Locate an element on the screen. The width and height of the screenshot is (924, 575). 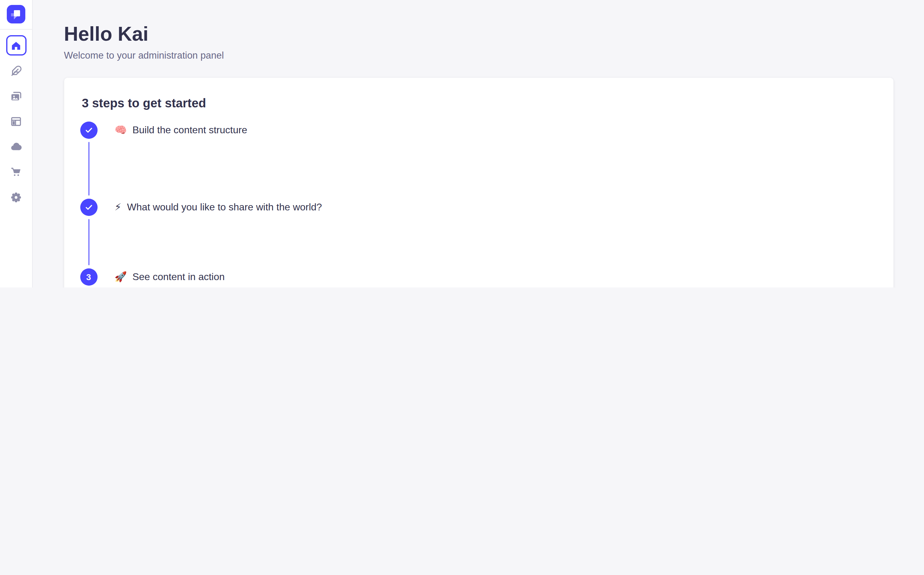
sidebar-item-media-library is located at coordinates (16, 96).